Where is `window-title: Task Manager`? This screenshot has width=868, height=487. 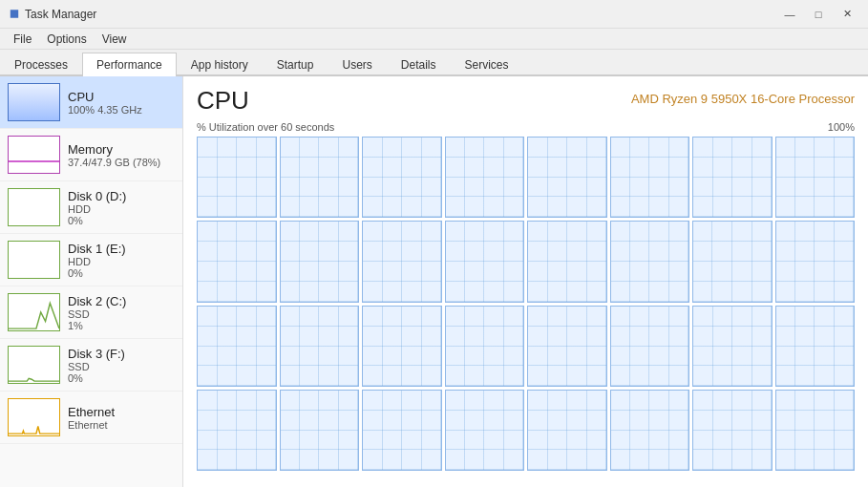
window-title: Task Manager is located at coordinates (401, 14).